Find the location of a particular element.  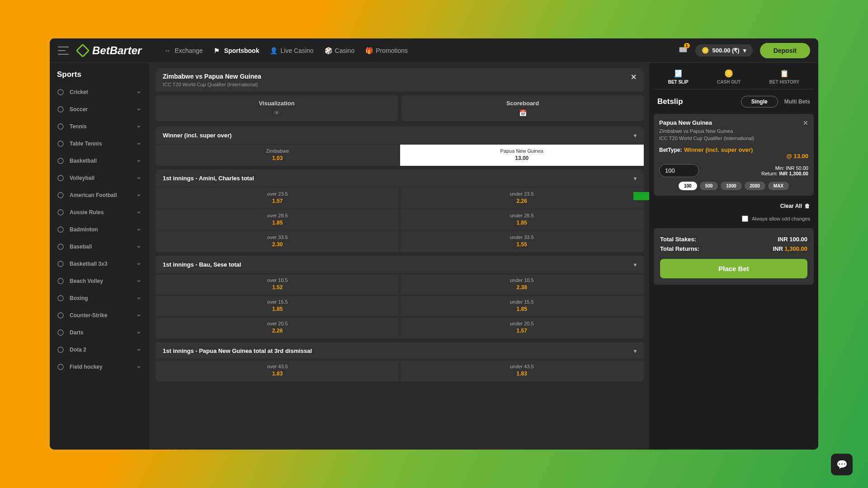

odd-cell: under 20.51.57 is located at coordinates (522, 328).